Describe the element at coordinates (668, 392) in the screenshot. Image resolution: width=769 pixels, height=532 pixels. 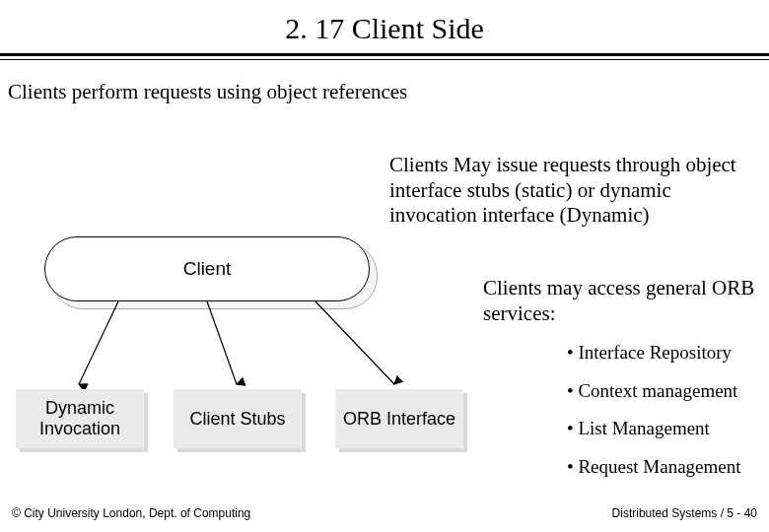
I see `bullet-item: • Context management` at that location.